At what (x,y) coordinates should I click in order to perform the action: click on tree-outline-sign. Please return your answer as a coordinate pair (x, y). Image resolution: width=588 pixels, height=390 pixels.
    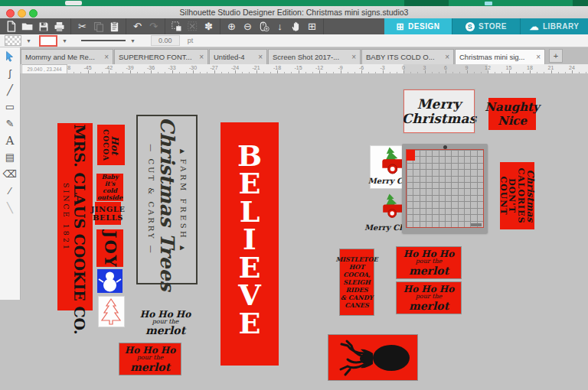
    Looking at the image, I should click on (112, 312).